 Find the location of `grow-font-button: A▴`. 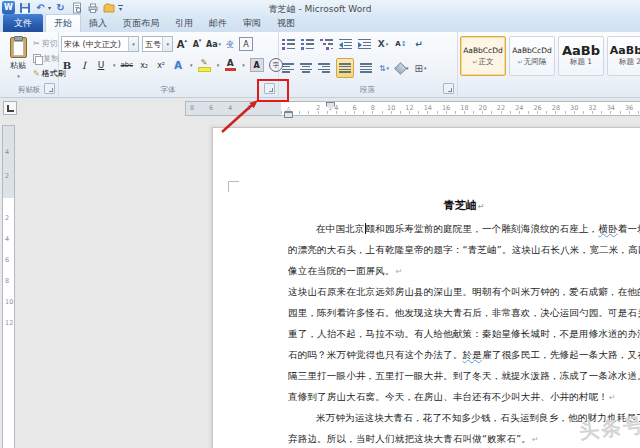

grow-font-button: A▴ is located at coordinates (182, 44).